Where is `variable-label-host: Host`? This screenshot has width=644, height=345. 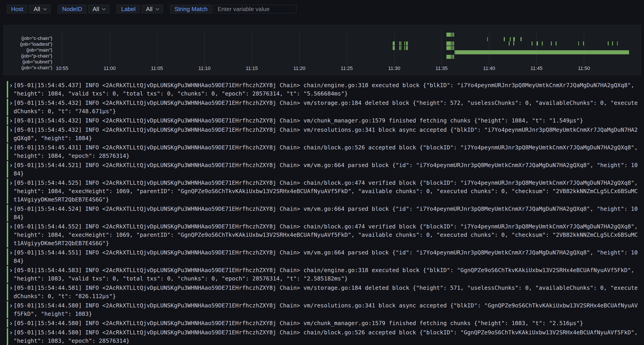
variable-label-host: Host is located at coordinates (17, 9).